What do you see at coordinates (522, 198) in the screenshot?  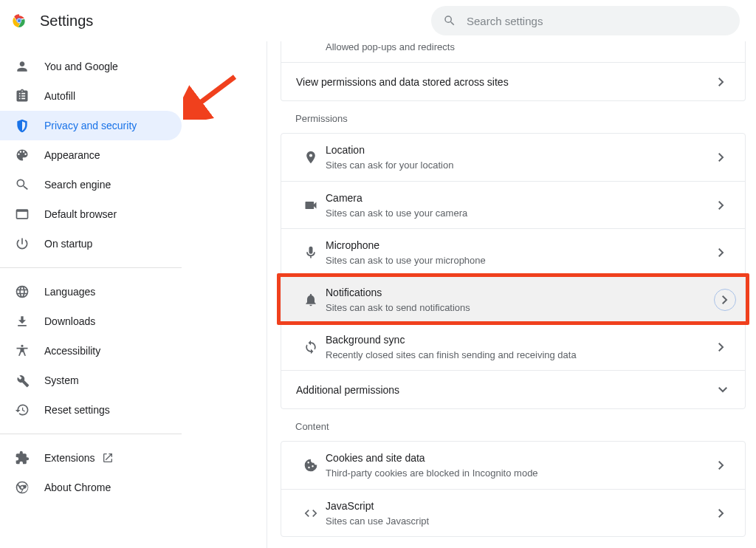 I see `row-title: Camera` at bounding box center [522, 198].